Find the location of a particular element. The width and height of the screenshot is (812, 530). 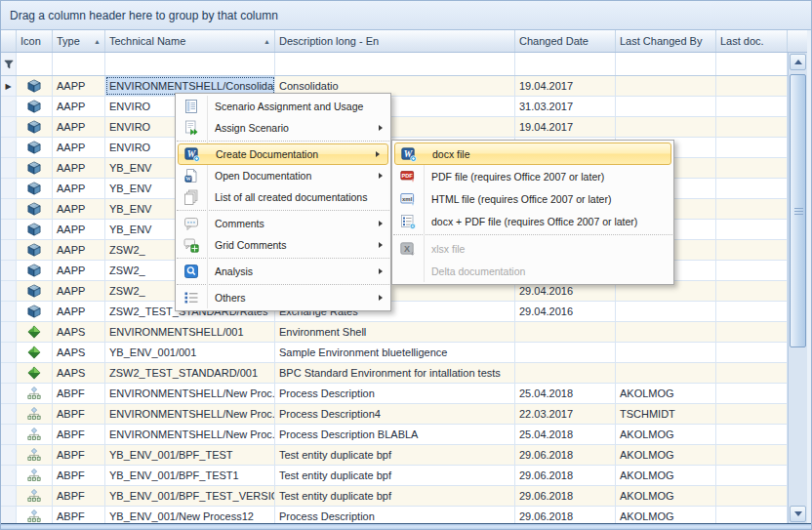

cell-technical-name: YB_ENV_001/BPF_TEST is located at coordinates (190, 455).